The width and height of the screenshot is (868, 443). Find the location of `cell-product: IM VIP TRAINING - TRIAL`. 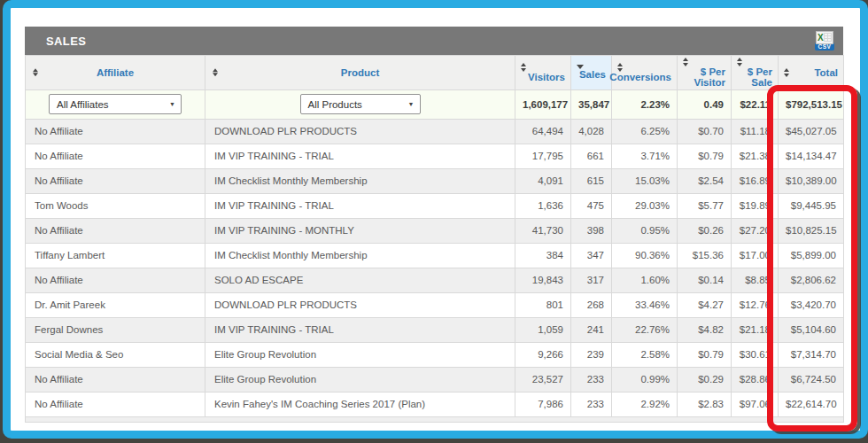

cell-product: IM VIP TRAINING - TRIAL is located at coordinates (360, 156).